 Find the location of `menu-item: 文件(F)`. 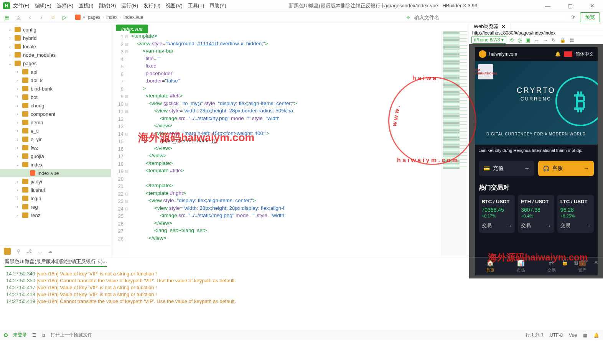

menu-item: 文件(F) is located at coordinates (21, 6).